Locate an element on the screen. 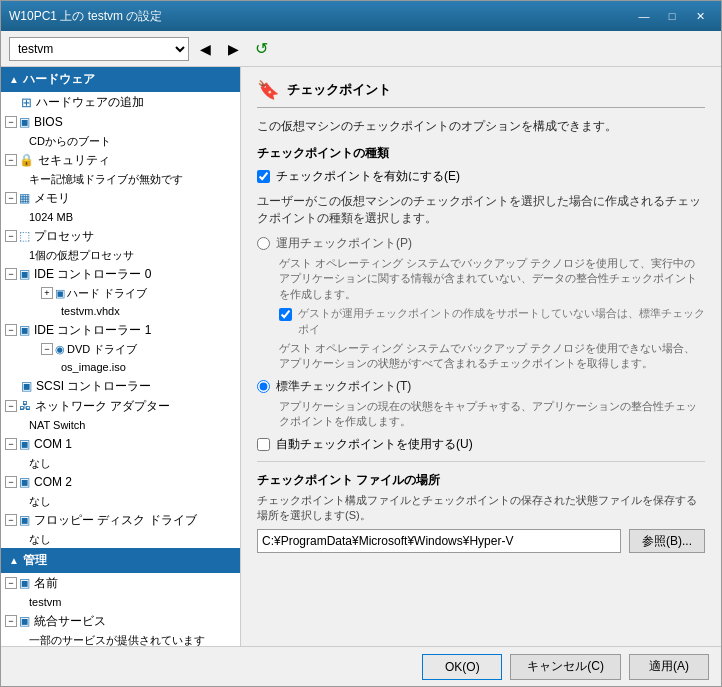 This screenshot has height=687, width=722. sidebar-item-security: − 🔒 セキュリティ is located at coordinates (120, 160).